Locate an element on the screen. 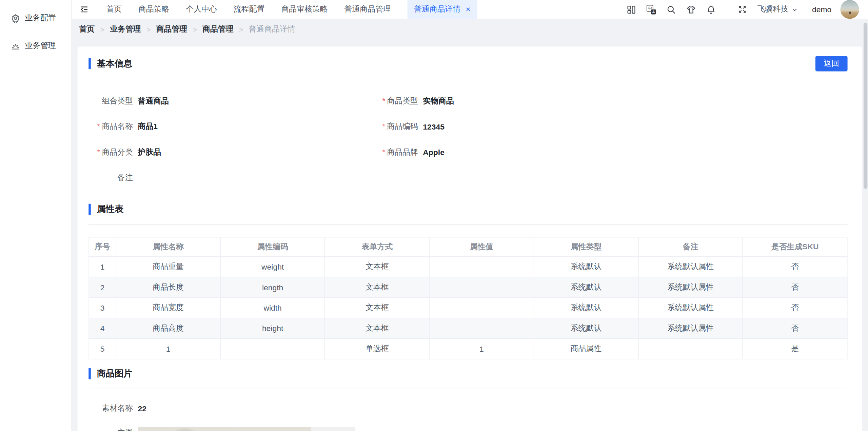 This screenshot has width=868, height=431. field-label: *商品分类 is located at coordinates (111, 152).